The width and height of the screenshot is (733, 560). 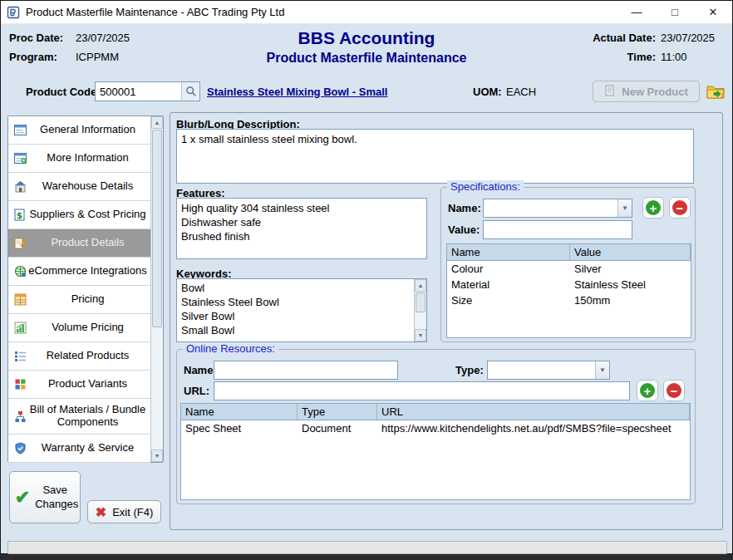 What do you see at coordinates (80, 187) in the screenshot?
I see `sidebar-item-warehouse-details: Warehouse Details` at bounding box center [80, 187].